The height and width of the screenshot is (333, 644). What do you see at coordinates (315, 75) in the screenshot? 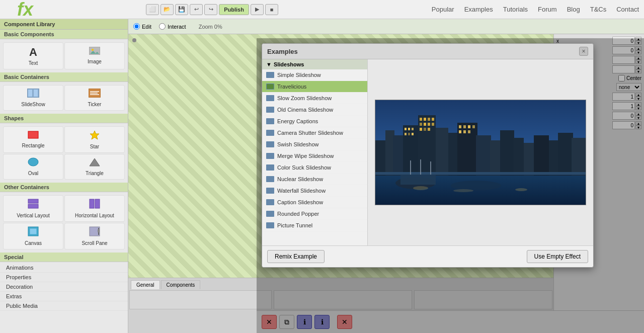
I see `list-item: Simple Slideshow` at bounding box center [315, 75].